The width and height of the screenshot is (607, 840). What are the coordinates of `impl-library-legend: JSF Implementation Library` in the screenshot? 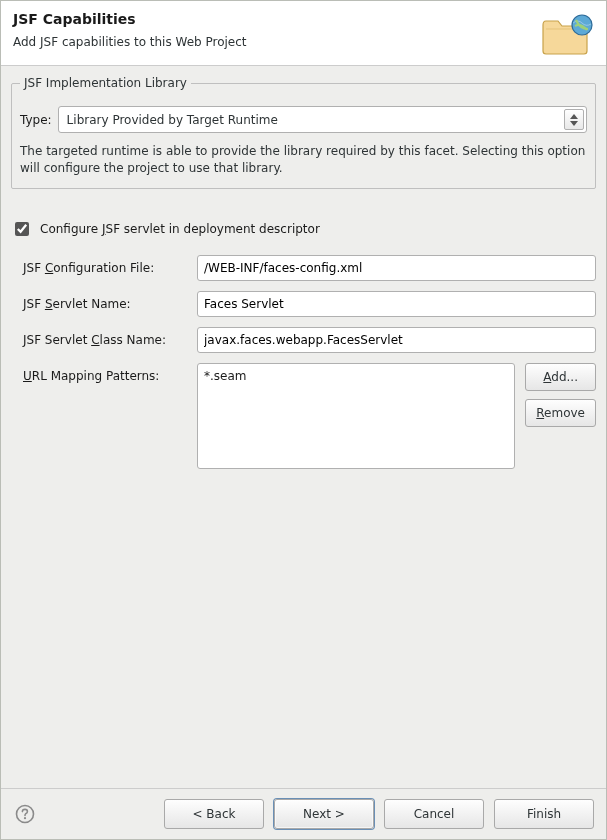 It's located at (106, 83).